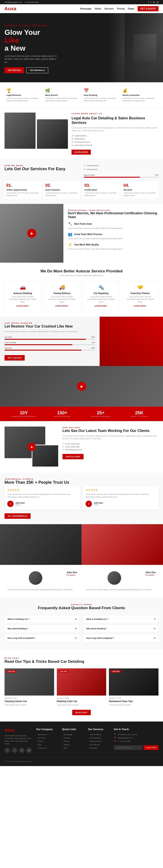 This screenshot has height=868, width=163. Describe the element at coordinates (73, 735) in the screenshot. I see `footer-quicklink-1: Homepage` at that location.